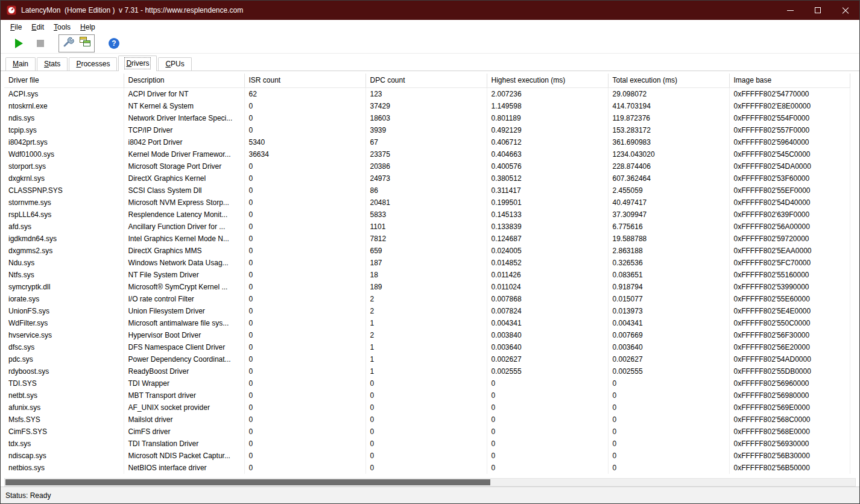  I want to click on table-row: CimFS.SYSCimFS driver00000xFFFFF802'568E…, so click(427, 432).